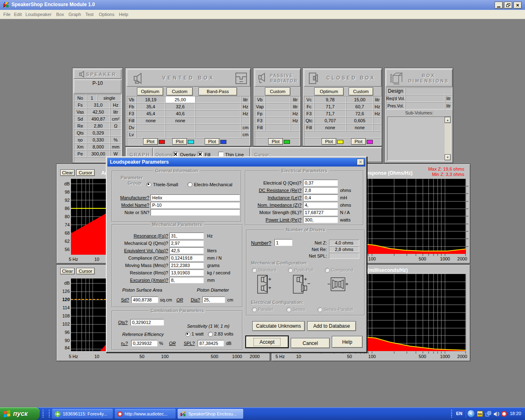 This screenshot has height=420, width=525. Describe the element at coordinates (212, 142) in the screenshot. I see `vented-bandpass-plot-button: Plot` at that location.